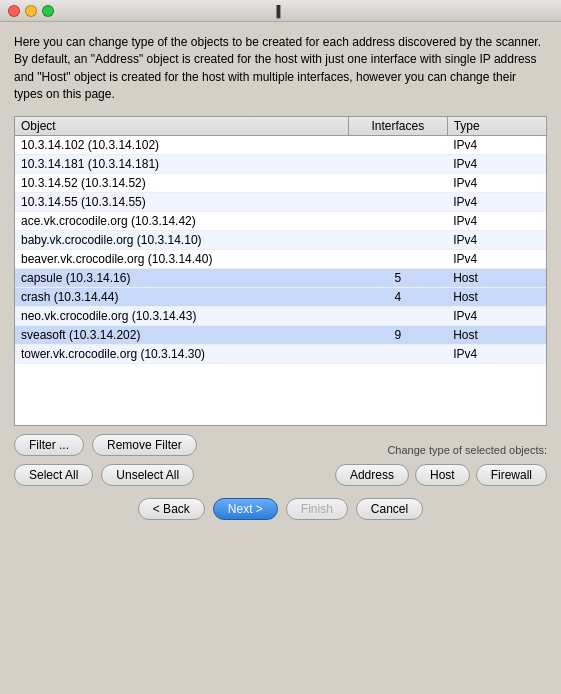 The image size is (561, 694). What do you see at coordinates (54, 475) in the screenshot?
I see `select-all-button: Select All` at bounding box center [54, 475].